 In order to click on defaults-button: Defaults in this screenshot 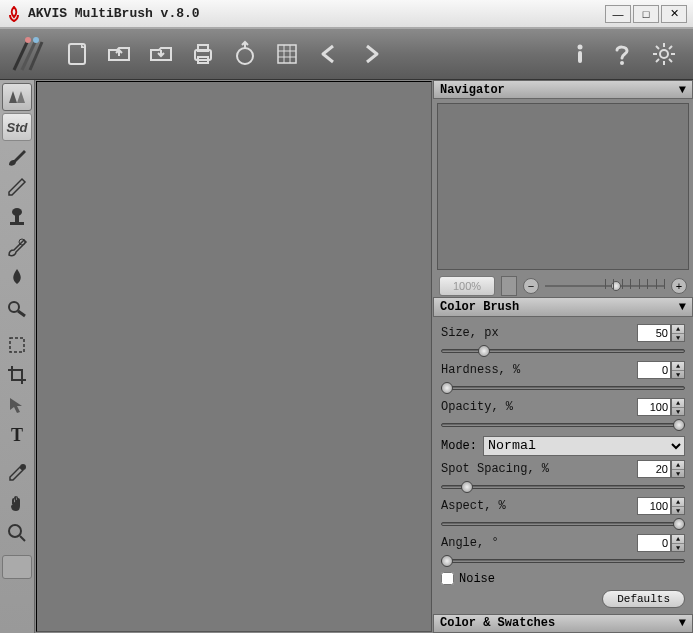, I will do `click(644, 599)`.